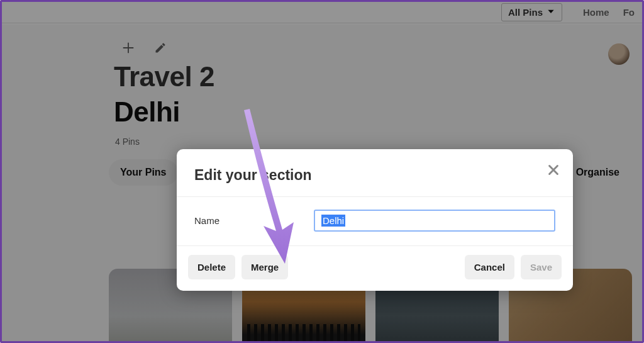 This screenshot has width=644, height=343. Describe the element at coordinates (369, 142) in the screenshot. I see `pin-count: 4 Pins` at that location.